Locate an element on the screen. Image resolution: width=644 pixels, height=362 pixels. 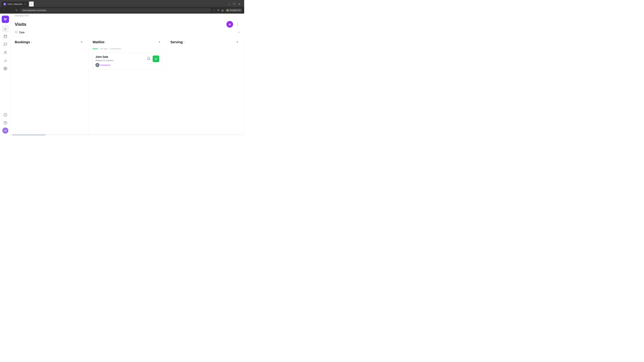
sidebar: M ⌂ is located at coordinates (6, 74).